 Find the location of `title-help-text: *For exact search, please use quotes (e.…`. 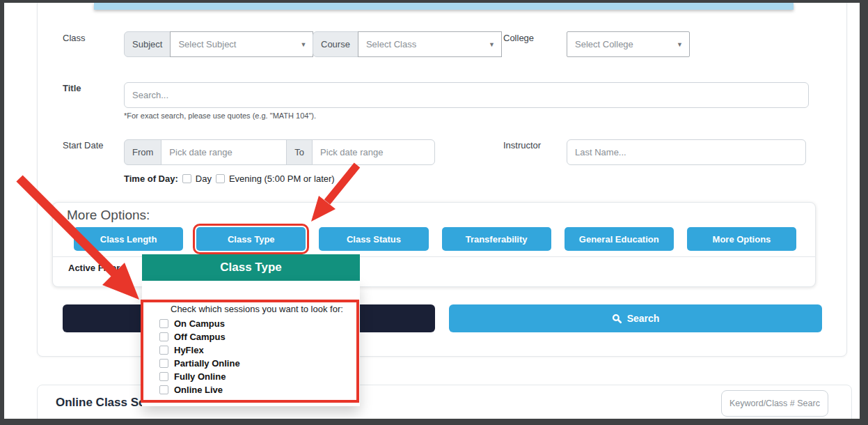

title-help-text: *For exact search, please use quotes (e.… is located at coordinates (220, 116).